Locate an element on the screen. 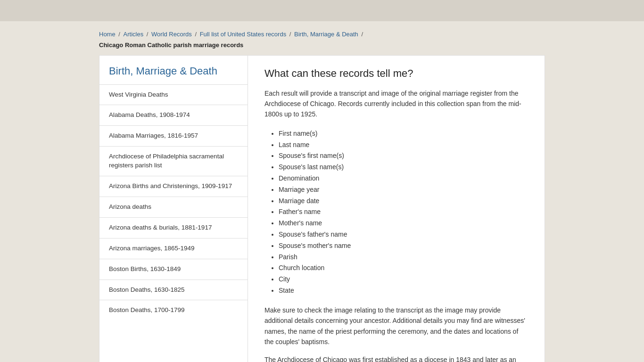 The width and height of the screenshot is (644, 362). list-item: West Virginia Deaths is located at coordinates (173, 95).